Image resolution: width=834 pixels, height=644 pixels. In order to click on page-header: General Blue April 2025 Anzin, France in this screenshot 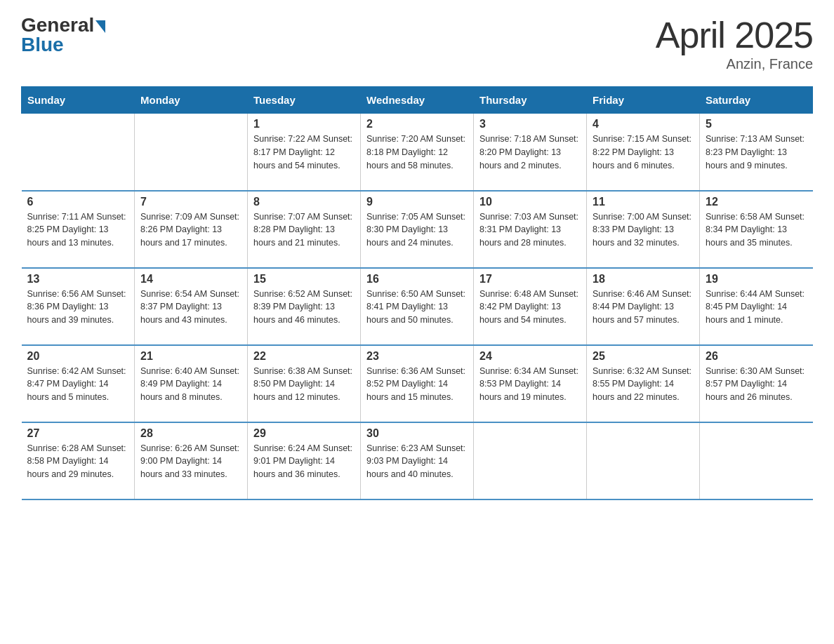, I will do `click(417, 43)`.